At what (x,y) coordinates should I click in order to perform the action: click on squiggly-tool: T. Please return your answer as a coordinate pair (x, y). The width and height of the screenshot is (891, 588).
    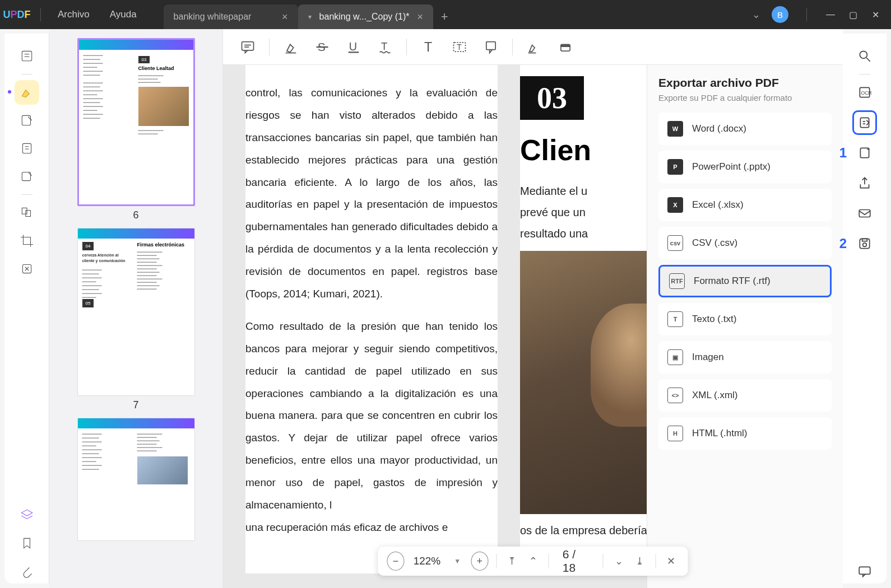
    Looking at the image, I should click on (385, 47).